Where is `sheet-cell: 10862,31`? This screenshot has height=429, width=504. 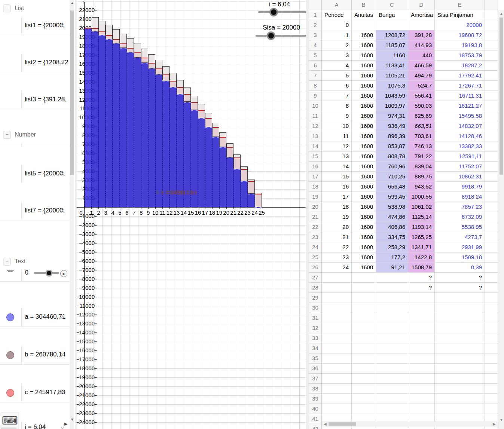 sheet-cell: 10862,31 is located at coordinates (460, 177).